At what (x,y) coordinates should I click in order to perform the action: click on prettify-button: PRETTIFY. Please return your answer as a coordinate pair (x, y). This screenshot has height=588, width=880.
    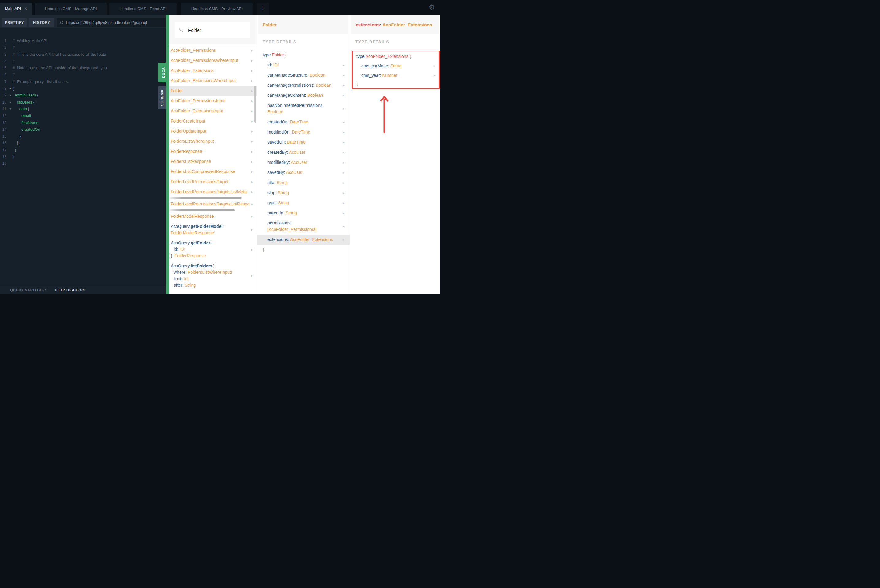
    Looking at the image, I should click on (14, 22).